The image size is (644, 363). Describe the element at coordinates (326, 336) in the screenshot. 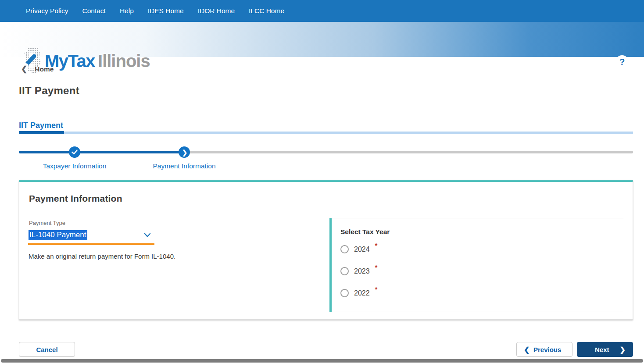

I see `footer-divider` at that location.